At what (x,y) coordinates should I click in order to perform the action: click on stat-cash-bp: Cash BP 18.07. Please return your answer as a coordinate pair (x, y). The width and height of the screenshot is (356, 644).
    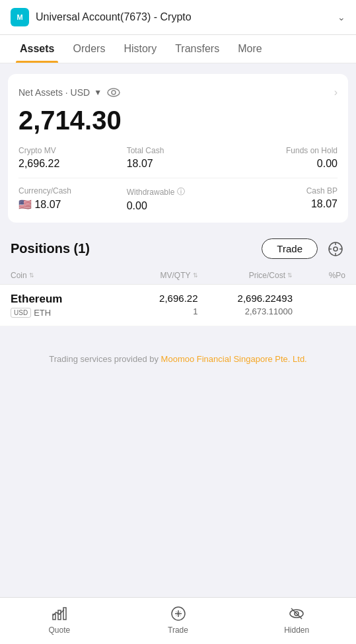
    Looking at the image, I should click on (286, 199).